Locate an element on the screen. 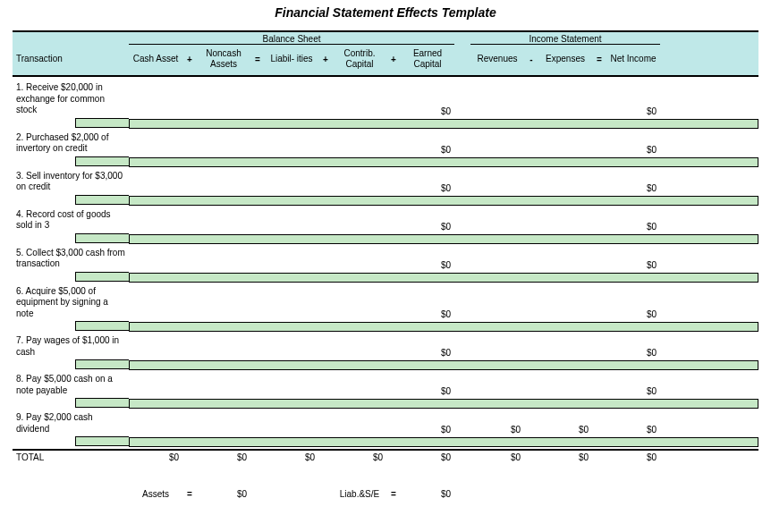 The width and height of the screenshot is (771, 532). transaction-text: 4. Record cost of goods sold in 3 is located at coordinates (71, 220).